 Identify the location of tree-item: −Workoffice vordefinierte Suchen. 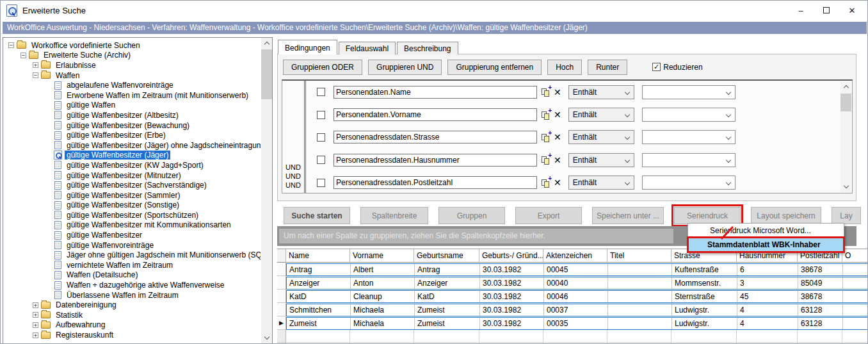
(132, 45).